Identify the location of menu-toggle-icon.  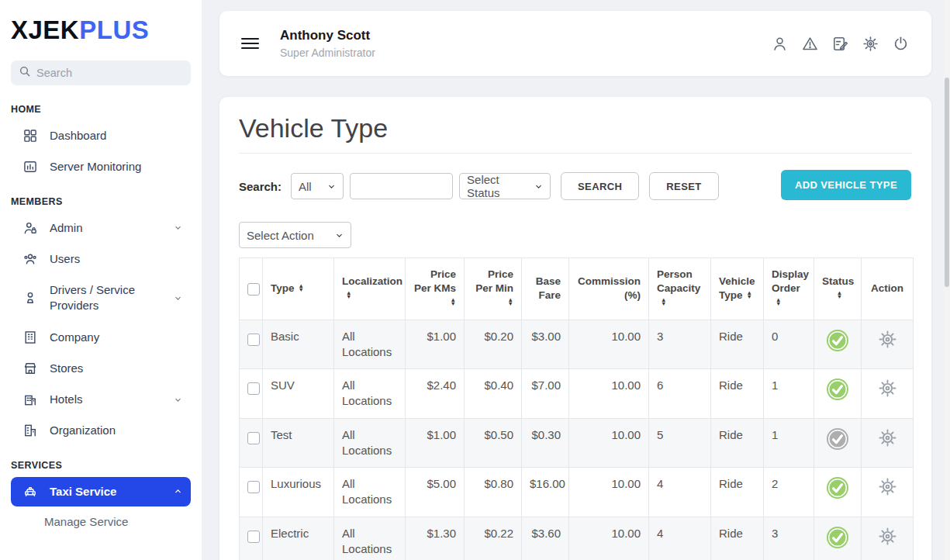
(250, 43).